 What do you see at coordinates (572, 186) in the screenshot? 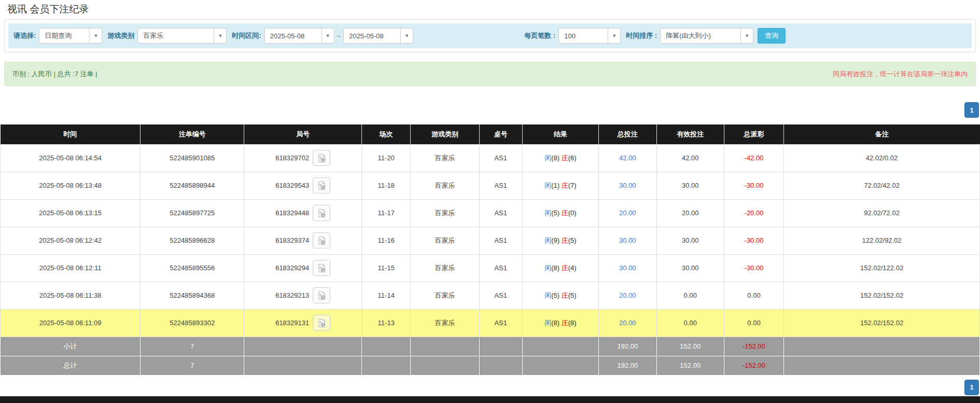
I see `banker-result-score: (7)` at bounding box center [572, 186].